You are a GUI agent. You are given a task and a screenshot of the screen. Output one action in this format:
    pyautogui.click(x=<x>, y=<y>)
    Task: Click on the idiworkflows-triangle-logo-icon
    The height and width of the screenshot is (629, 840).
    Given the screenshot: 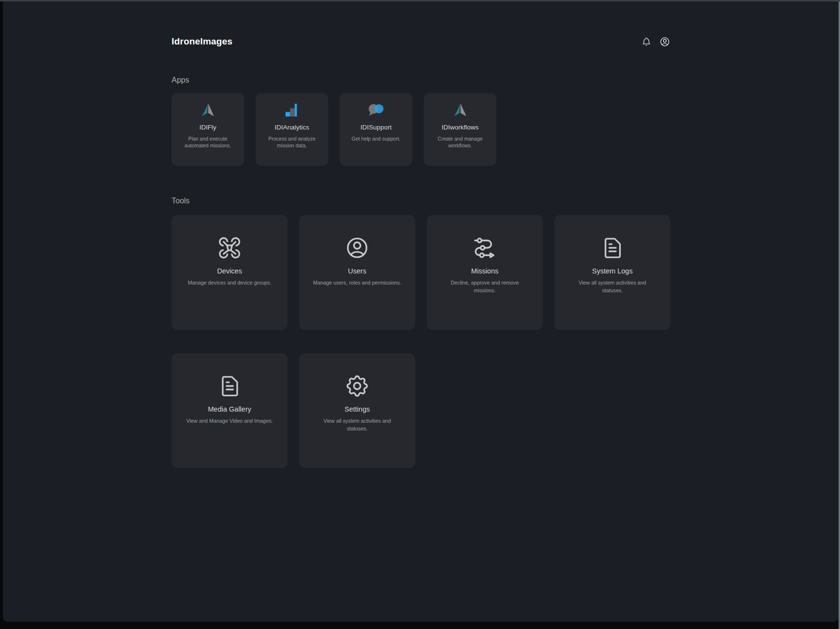 What is the action you would take?
    pyautogui.click(x=460, y=110)
    